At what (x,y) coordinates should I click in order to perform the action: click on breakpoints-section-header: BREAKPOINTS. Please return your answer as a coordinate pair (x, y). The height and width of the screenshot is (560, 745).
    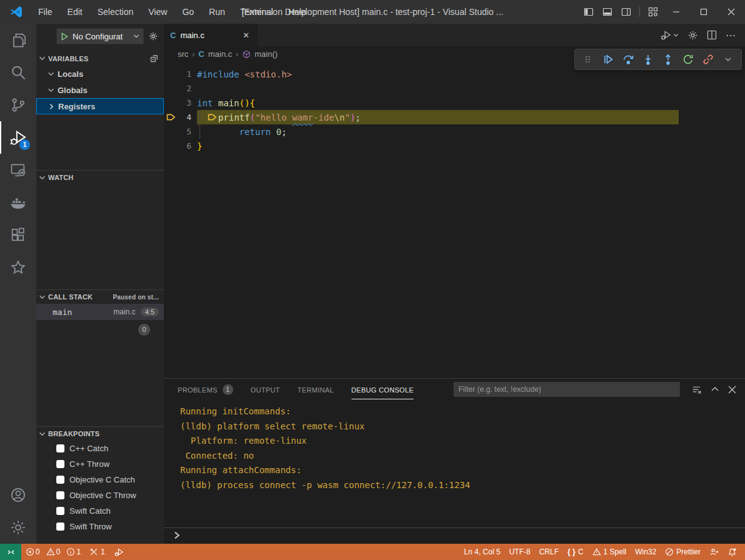
    Looking at the image, I should click on (100, 434).